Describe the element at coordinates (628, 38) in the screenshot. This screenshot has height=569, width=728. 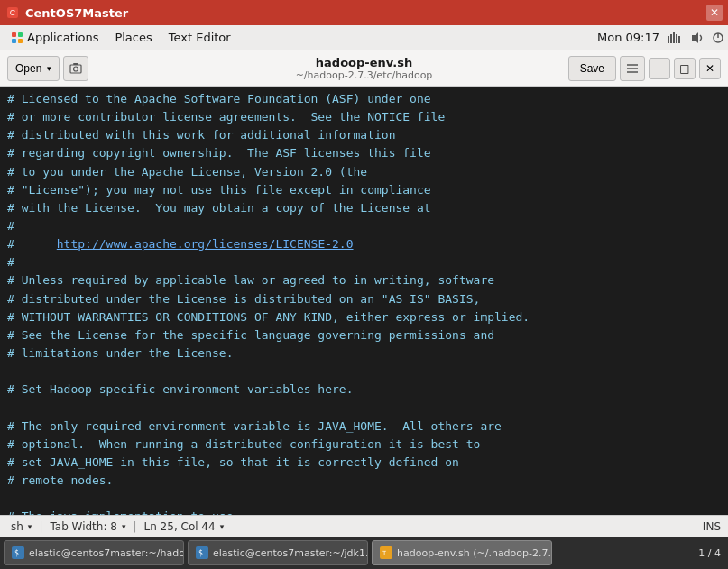
I see `clock: Mon 09:17` at that location.